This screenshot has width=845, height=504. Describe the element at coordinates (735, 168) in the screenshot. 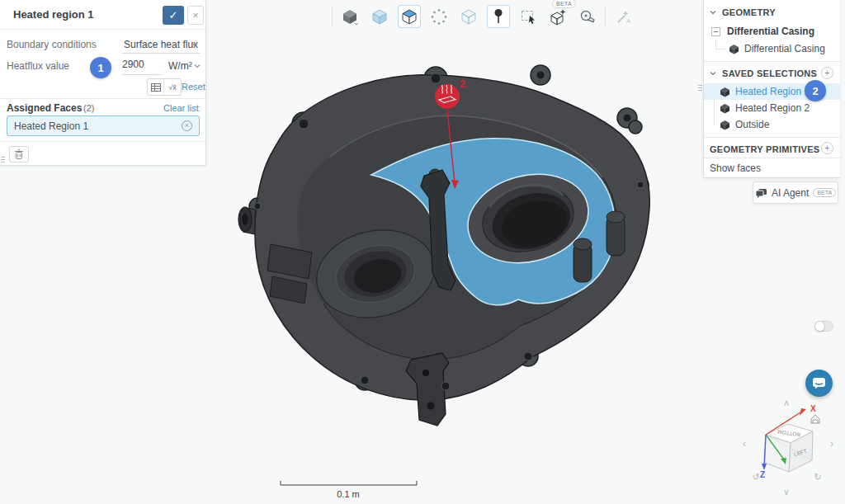

I see `show-faces-label: Show faces` at that location.